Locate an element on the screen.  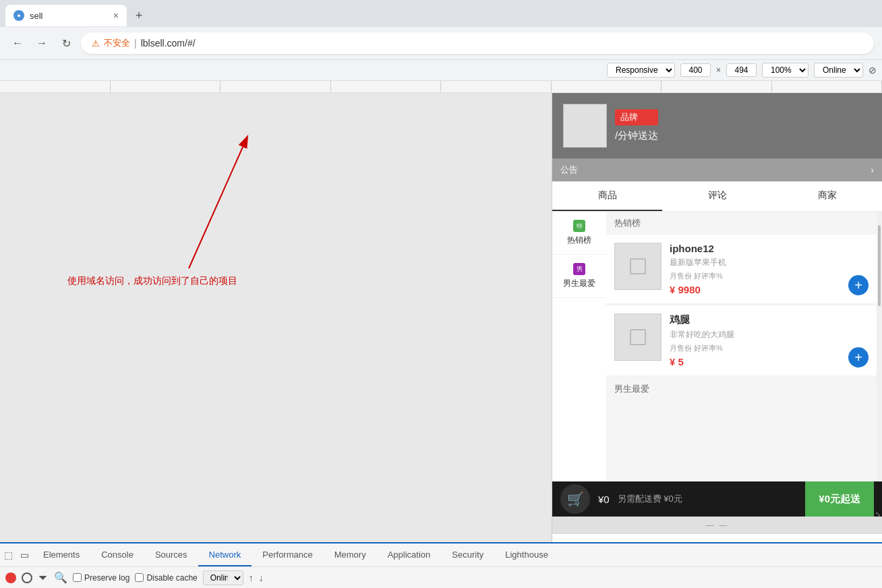
tab-merchant: 商家 is located at coordinates (827, 196).